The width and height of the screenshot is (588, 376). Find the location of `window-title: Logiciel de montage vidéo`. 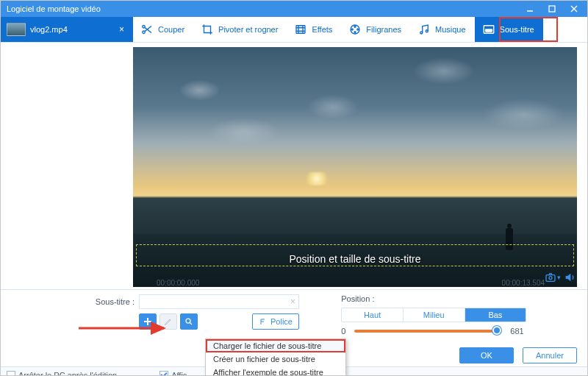

window-title: Logiciel de montage vidéo is located at coordinates (261, 9).